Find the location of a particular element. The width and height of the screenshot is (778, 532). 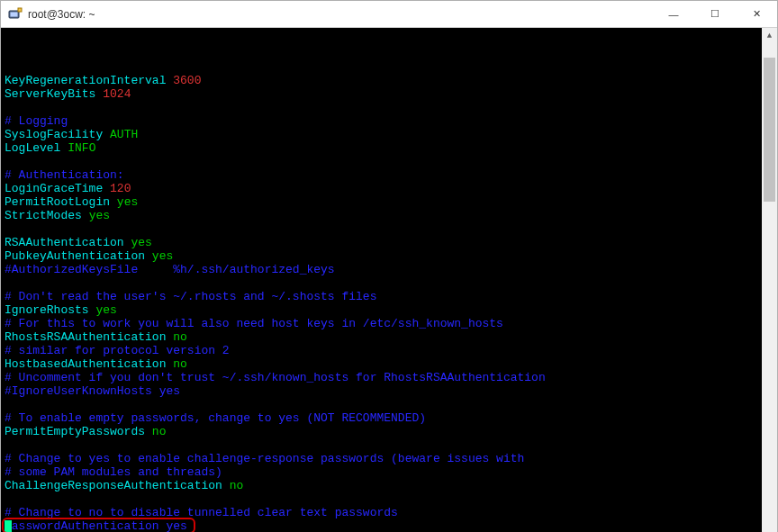

config-line: ChallengeResponseAuthentication no is located at coordinates (382, 486).